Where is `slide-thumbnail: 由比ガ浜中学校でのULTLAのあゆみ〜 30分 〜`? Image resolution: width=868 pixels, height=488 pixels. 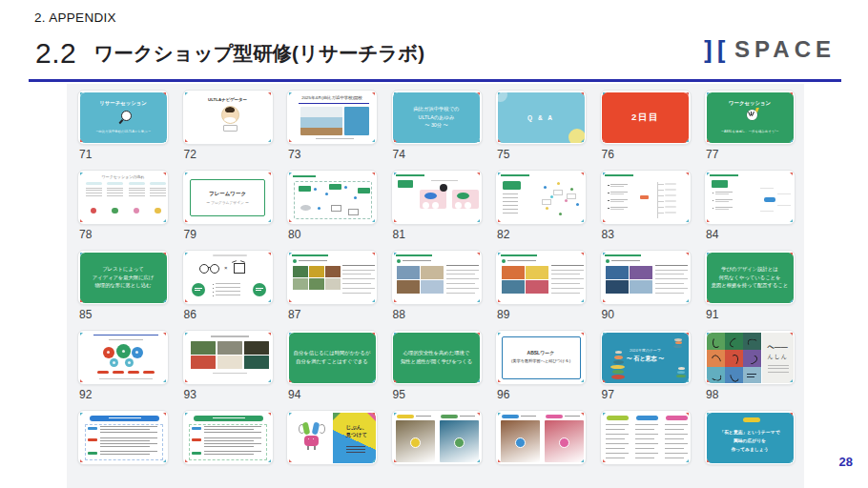 slide-thumbnail: 由比ガ浜中学校でのULTLAのあゆみ〜 30分 〜 is located at coordinates (437, 117).